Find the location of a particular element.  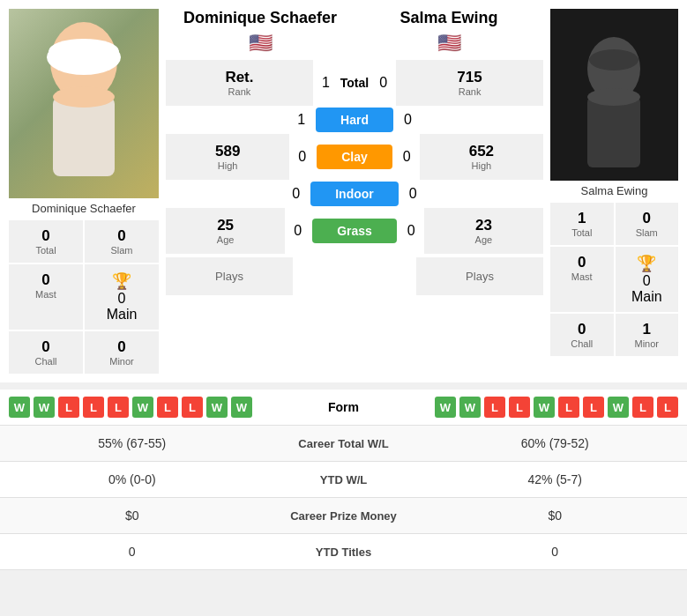

stat-label-2: Career Prize Money is located at coordinates (344, 516).